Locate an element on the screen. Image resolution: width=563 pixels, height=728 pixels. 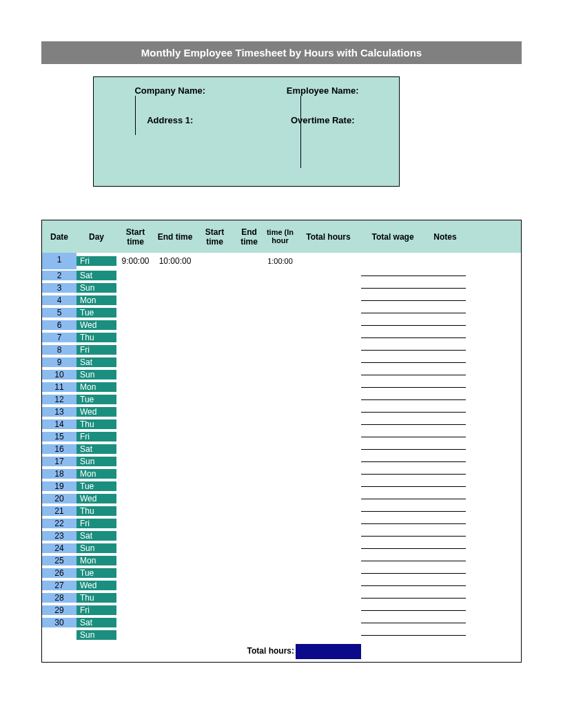
cell-date: 25 is located at coordinates (59, 561).